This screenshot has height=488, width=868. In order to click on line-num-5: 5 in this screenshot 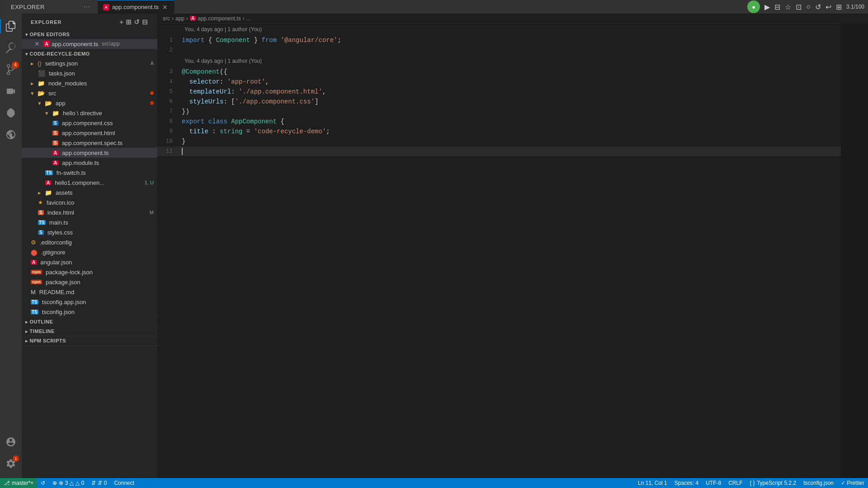, I will do `click(169, 92)`.